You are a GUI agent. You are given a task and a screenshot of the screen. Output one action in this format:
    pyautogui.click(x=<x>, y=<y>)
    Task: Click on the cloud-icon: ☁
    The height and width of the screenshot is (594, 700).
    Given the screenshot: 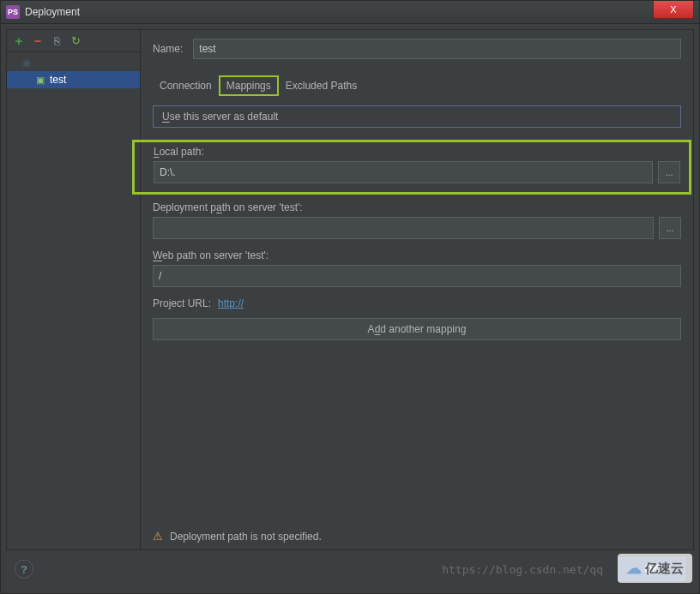 What is the action you would take?
    pyautogui.click(x=634, y=568)
    